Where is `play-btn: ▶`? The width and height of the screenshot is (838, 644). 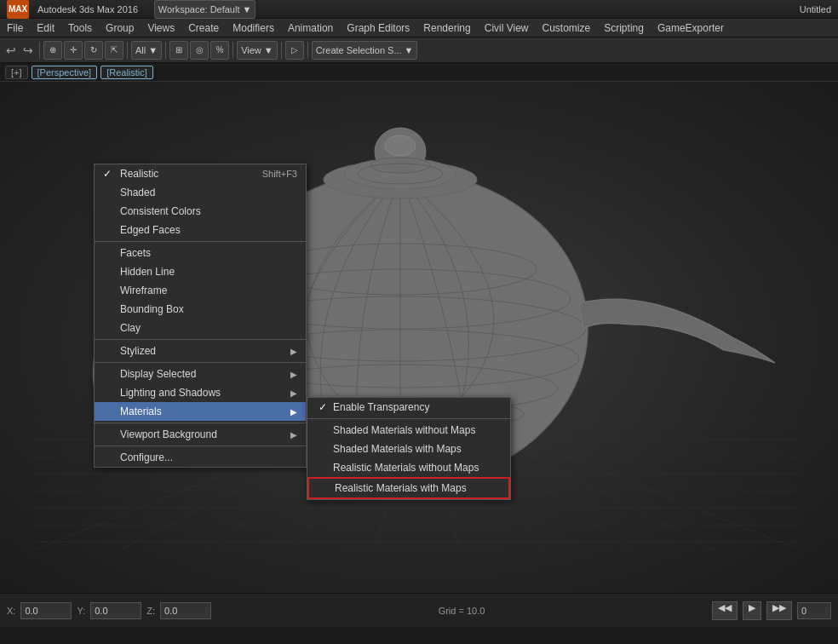 play-btn: ▶ is located at coordinates (752, 611).